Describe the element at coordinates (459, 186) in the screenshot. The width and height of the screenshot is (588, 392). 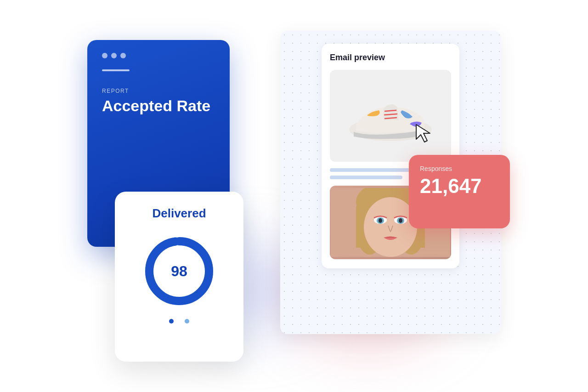
I see `responses-value: 21,647` at that location.